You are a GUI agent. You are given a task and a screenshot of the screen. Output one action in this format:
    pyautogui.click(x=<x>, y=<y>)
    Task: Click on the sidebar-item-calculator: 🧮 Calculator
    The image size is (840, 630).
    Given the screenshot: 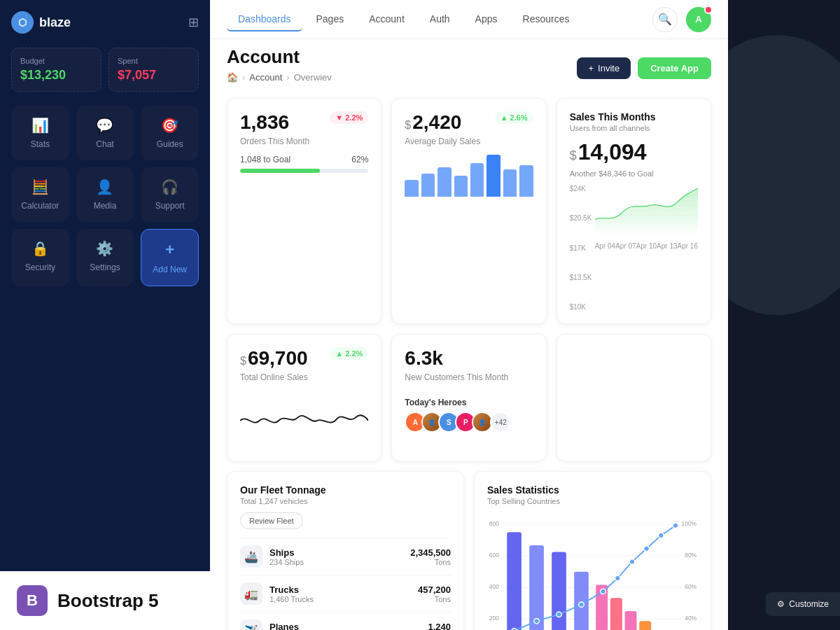 What is the action you would take?
    pyautogui.click(x=41, y=195)
    